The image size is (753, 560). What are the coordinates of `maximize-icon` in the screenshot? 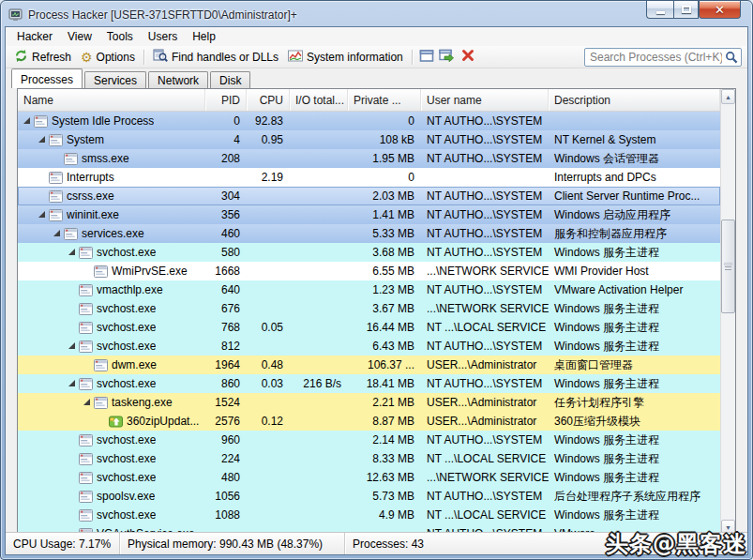 It's located at (686, 9).